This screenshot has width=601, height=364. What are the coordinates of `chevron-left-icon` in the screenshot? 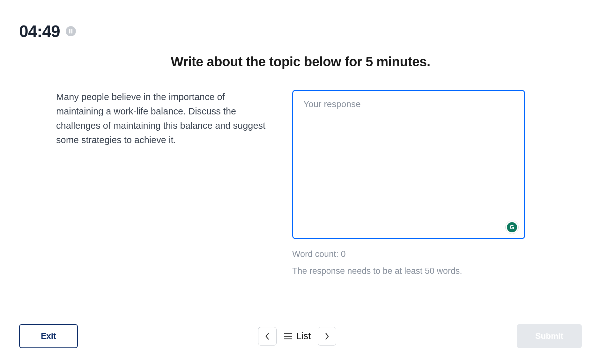 It's located at (267, 336).